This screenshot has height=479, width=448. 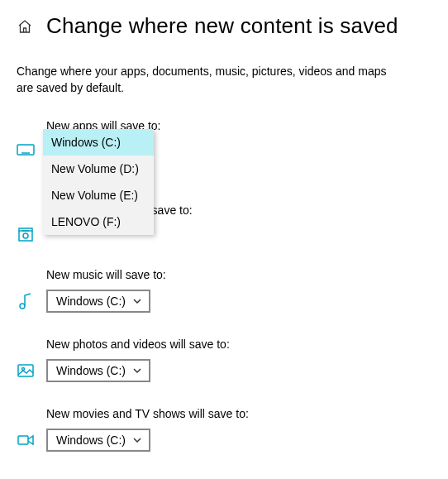 What do you see at coordinates (98, 195) in the screenshot?
I see `drive-option-e: New Volume (E:)` at bounding box center [98, 195].